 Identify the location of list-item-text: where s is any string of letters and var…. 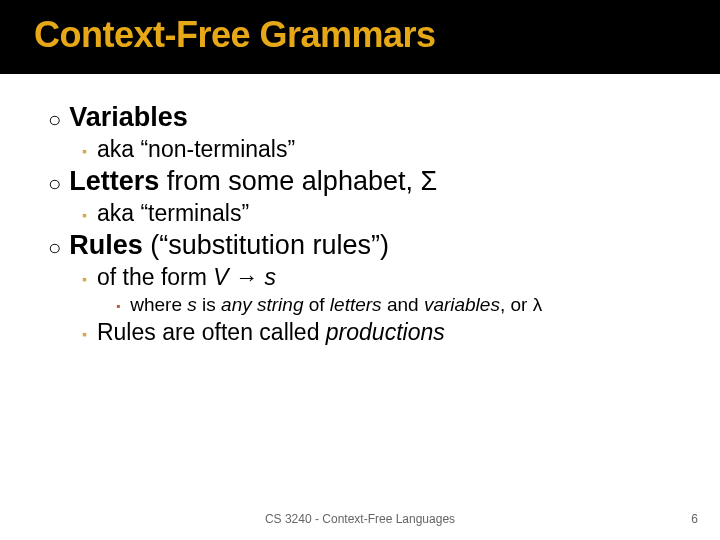
(336, 305).